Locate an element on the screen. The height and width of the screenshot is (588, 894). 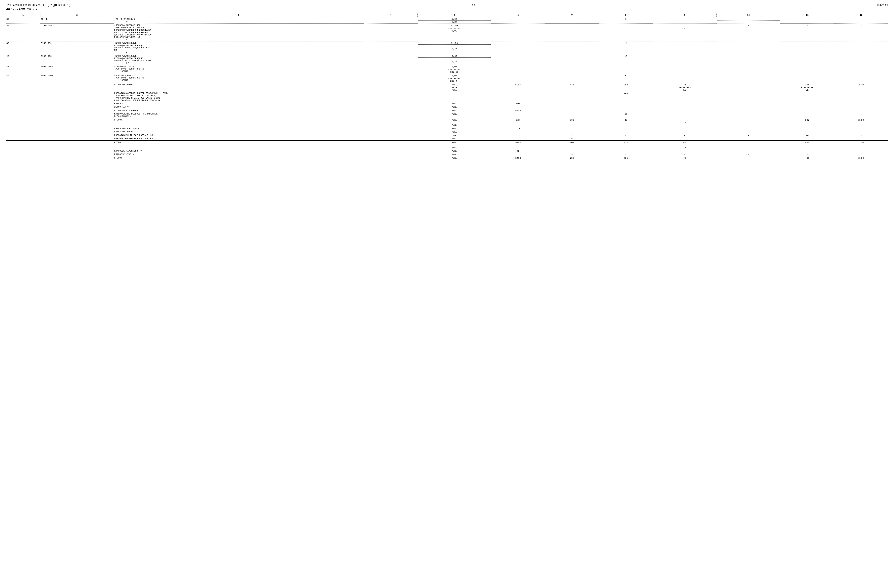
summary-itogo-oborud: ИТОГО ОБОРУДОВАНИЯ: РУБ. 5493 - - - - - … is located at coordinates (447, 111).